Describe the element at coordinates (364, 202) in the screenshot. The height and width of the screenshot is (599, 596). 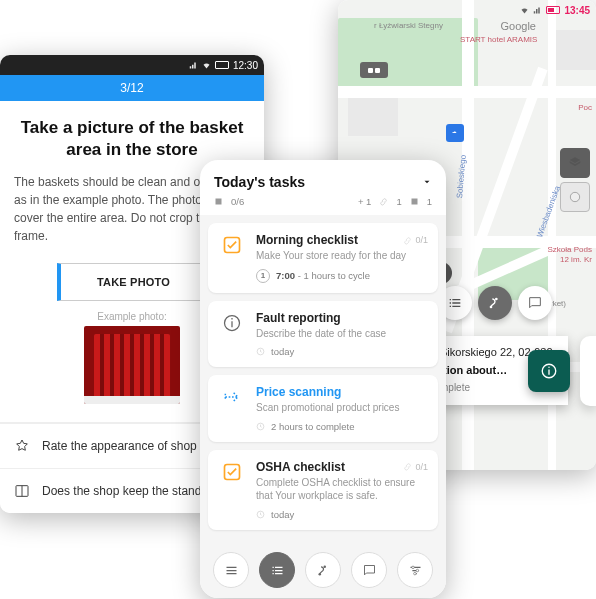
I see `tasks-plus: + 1` at that location.